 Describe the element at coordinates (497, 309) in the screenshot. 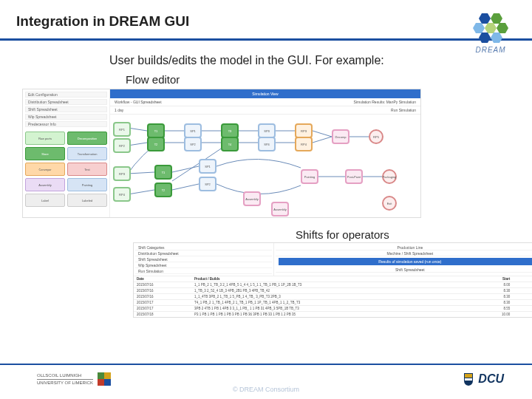

I see `td: 8.55` at that location.